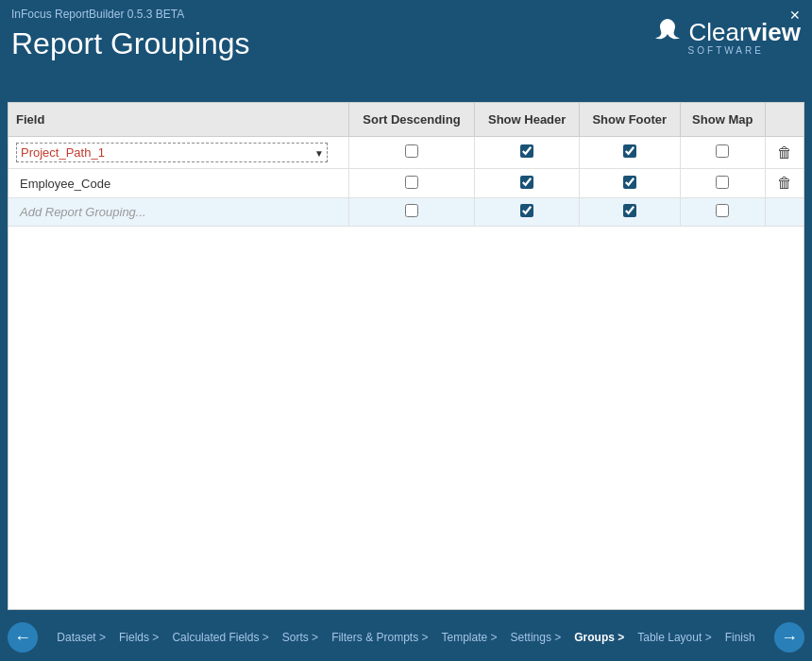 The image size is (812, 661). Describe the element at coordinates (668, 32) in the screenshot. I see `logo-bird-icon` at that location.